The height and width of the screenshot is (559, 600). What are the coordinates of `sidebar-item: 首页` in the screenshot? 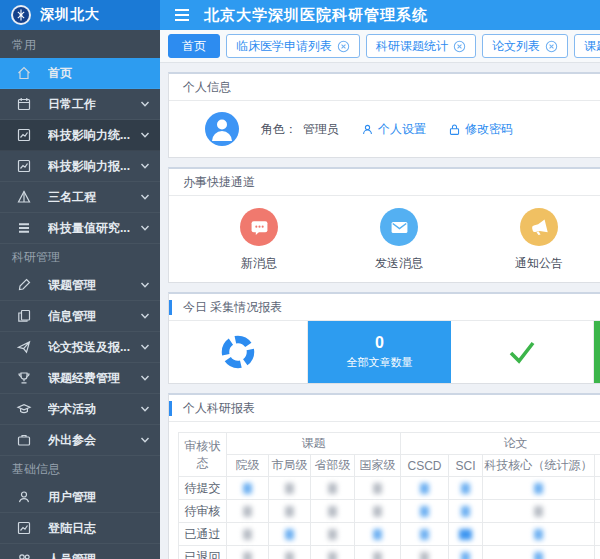 It's located at (80, 74).